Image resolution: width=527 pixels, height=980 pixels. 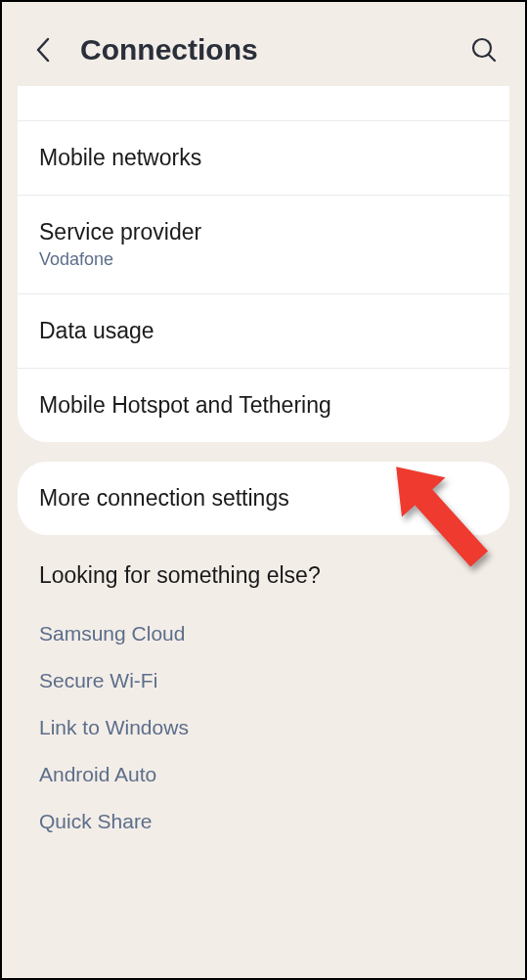 I want to click on chevron-left-icon, so click(x=43, y=50).